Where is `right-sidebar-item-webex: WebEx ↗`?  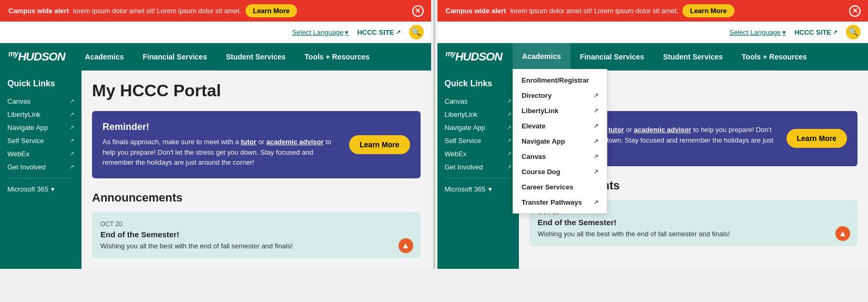
right-sidebar-item-webex: WebEx ↗ is located at coordinates (478, 154).